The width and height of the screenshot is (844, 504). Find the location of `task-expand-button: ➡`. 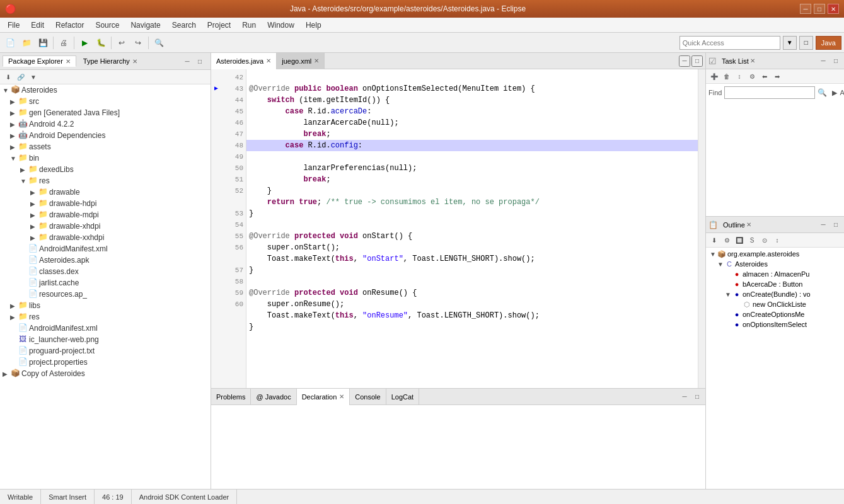

task-expand-button: ➡ is located at coordinates (777, 76).